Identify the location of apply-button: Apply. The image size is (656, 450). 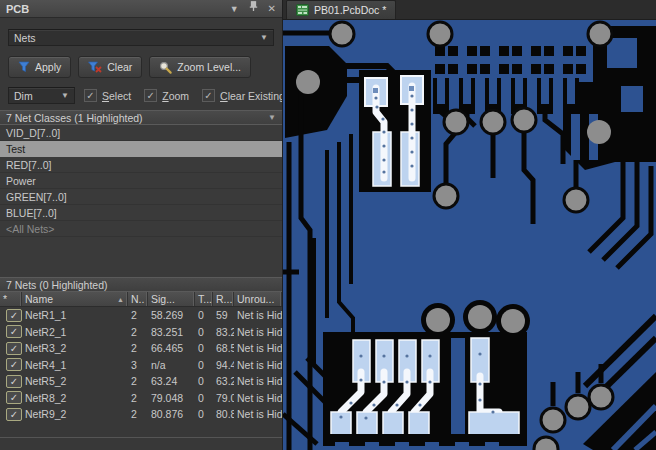
(40, 67).